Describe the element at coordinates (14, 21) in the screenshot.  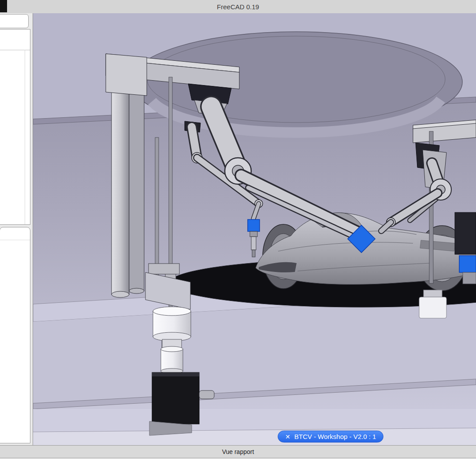
I see `sidebar-top-tab` at that location.